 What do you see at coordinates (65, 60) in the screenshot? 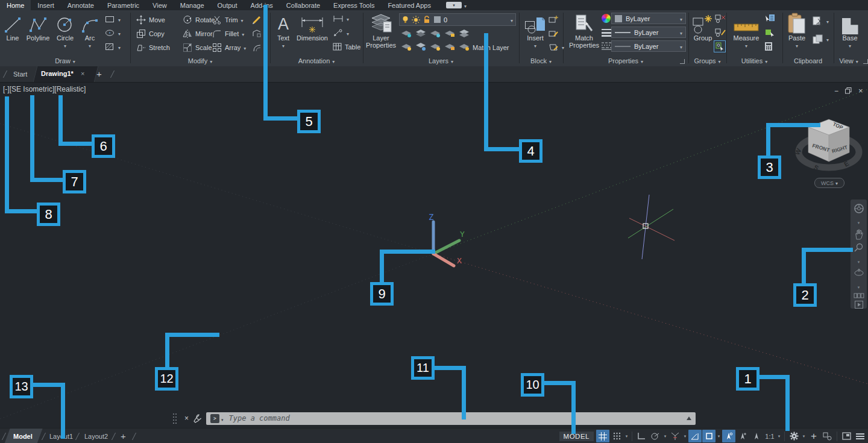
I see `panel-title-draw: Draw` at bounding box center [65, 60].